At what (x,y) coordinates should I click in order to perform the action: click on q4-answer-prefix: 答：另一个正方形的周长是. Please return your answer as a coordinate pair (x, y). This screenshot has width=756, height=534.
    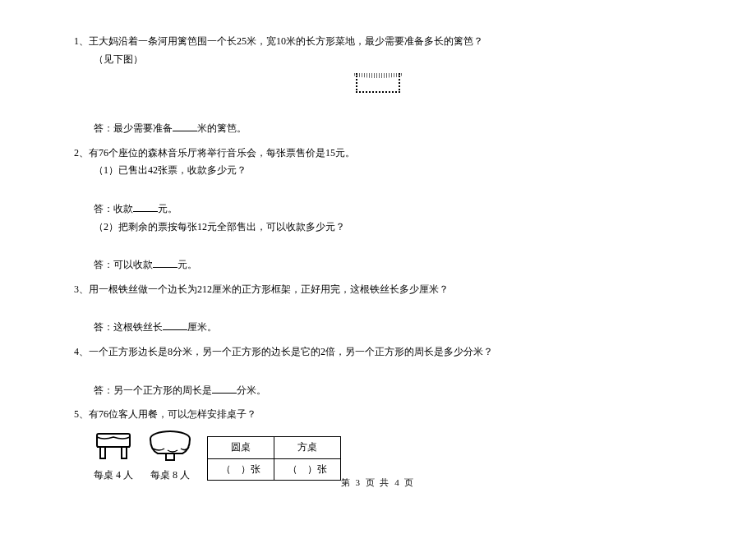
    Looking at the image, I should click on (153, 390).